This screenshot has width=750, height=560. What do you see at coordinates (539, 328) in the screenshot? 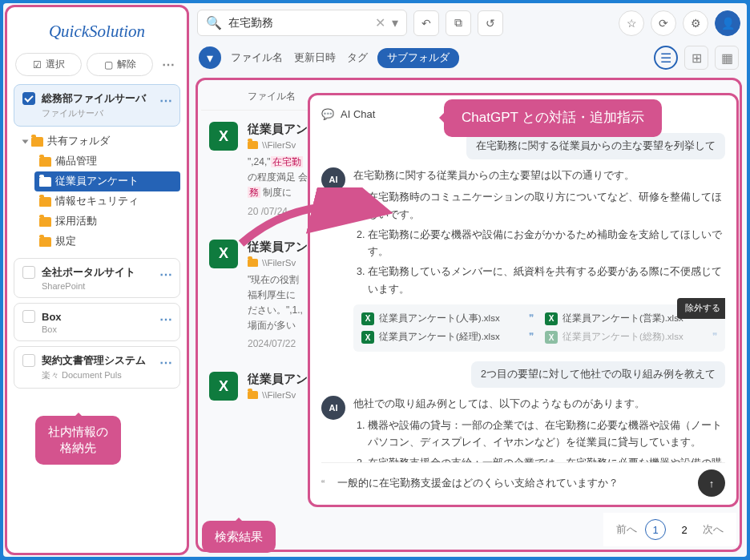
I see `reference-files: 除外する X従業員アンケート(人事).xlsx❞ X従業員アンケート(営業).x…` at bounding box center [539, 328].